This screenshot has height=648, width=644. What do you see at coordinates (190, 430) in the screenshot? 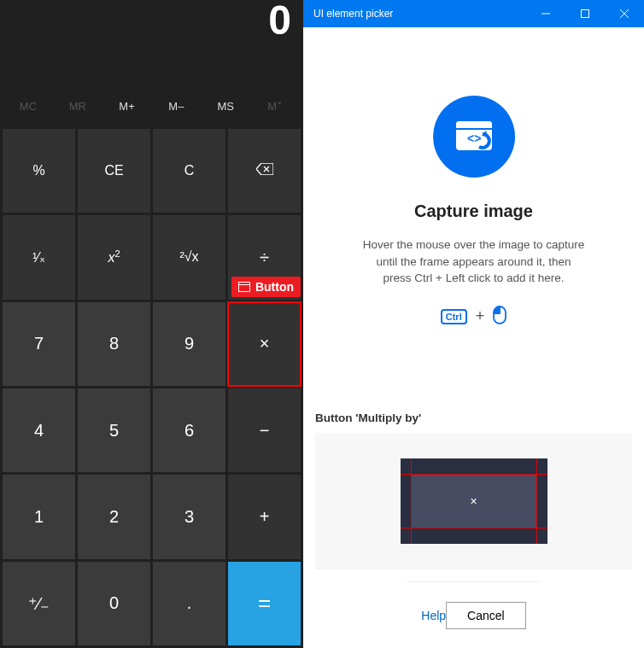
I see `digit-6-button: 6` at bounding box center [190, 430].